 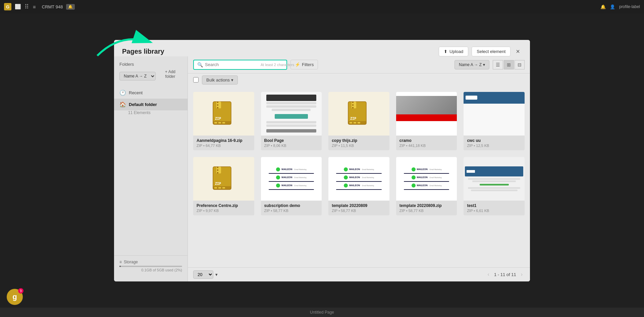 What do you see at coordinates (359, 121) in the screenshot?
I see `file-card: ZIP copy thijs.zip ZIP • 11,5 KB` at bounding box center [359, 121].